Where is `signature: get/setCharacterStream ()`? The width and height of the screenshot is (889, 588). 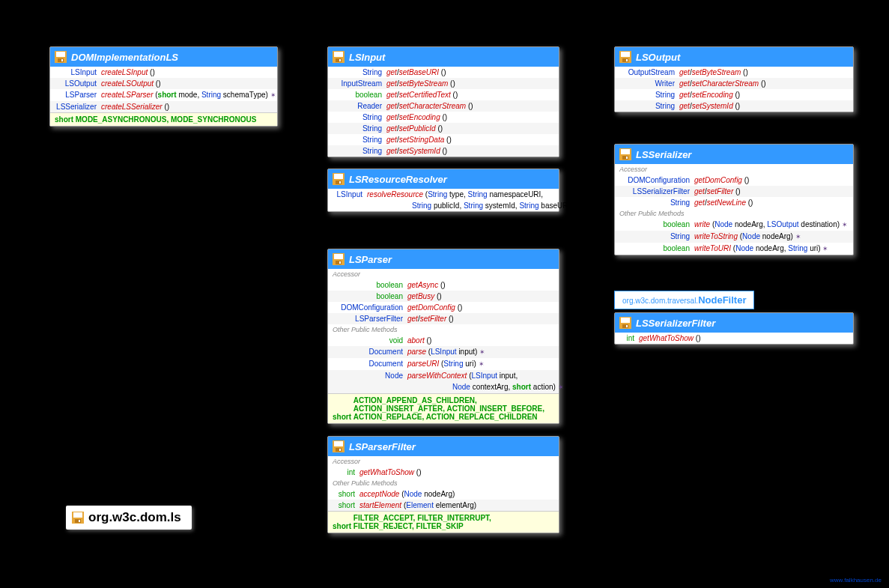
signature: get/setCharacterStream () is located at coordinates (764, 84).